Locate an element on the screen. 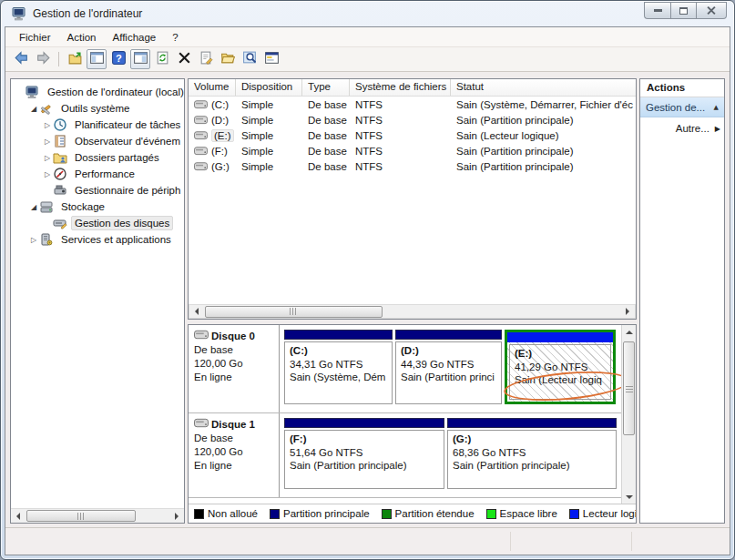 This screenshot has width=735, height=560. device-manager-icon is located at coordinates (60, 190).